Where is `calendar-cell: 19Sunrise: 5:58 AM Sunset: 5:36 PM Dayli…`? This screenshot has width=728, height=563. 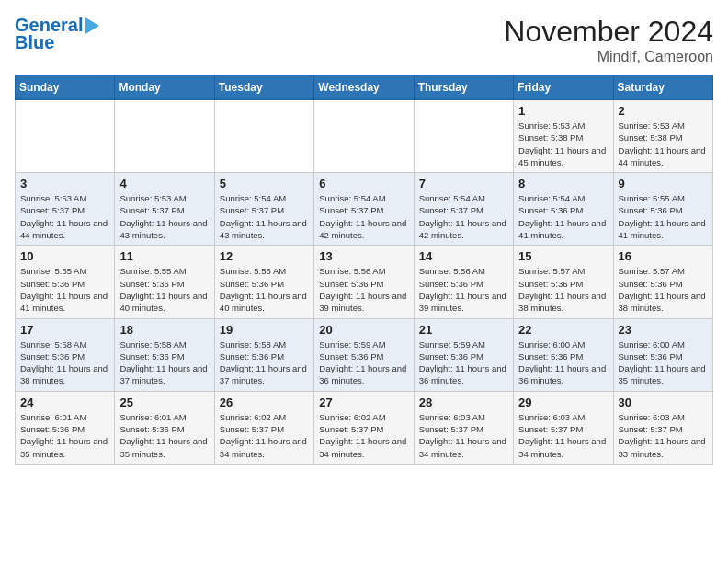
calendar-cell: 19Sunrise: 5:58 AM Sunset: 5:36 PM Dayli… is located at coordinates (264, 355).